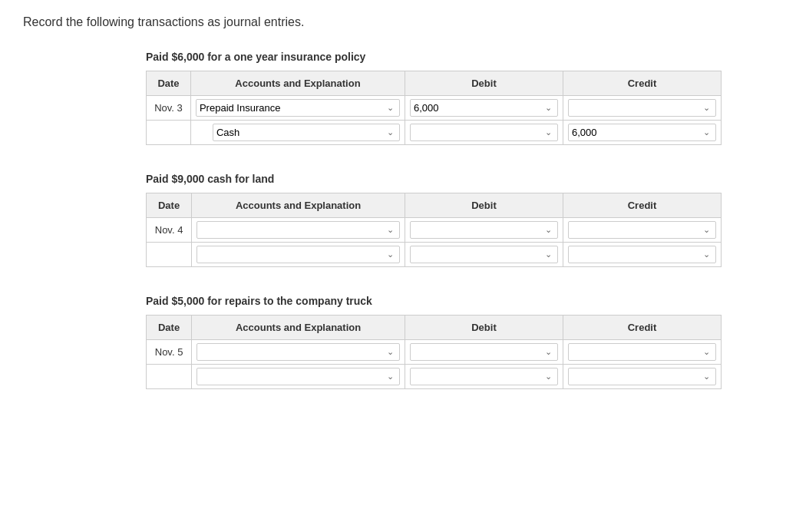 Image resolution: width=786 pixels, height=532 pixels. Describe the element at coordinates (298, 108) in the screenshot. I see `acct-cell-s1-r1: ⌄` at that location.